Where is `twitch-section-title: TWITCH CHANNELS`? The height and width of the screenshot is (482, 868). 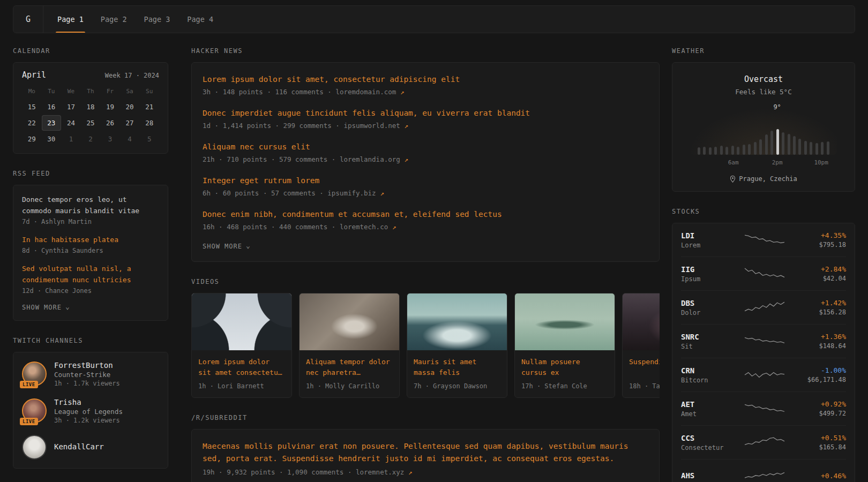 twitch-section-title: TWITCH CHANNELS is located at coordinates (91, 341).